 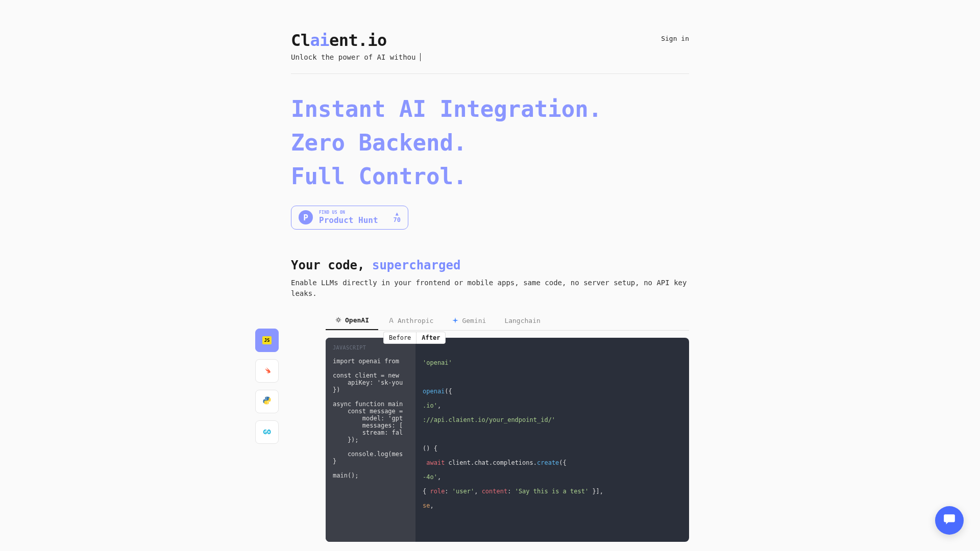 What do you see at coordinates (490, 109) in the screenshot?
I see `hero-line-1: Instant AI Integration.` at bounding box center [490, 109].